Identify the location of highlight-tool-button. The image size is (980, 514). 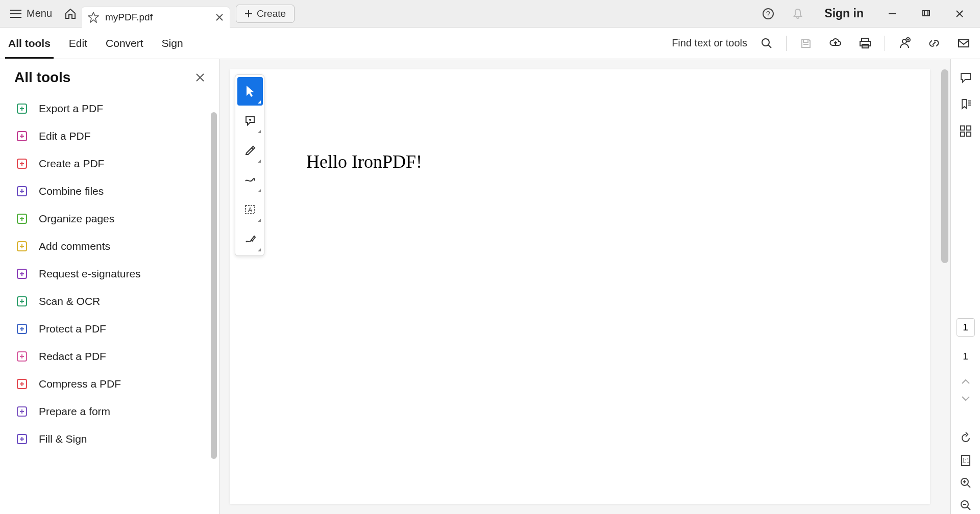
(250, 150).